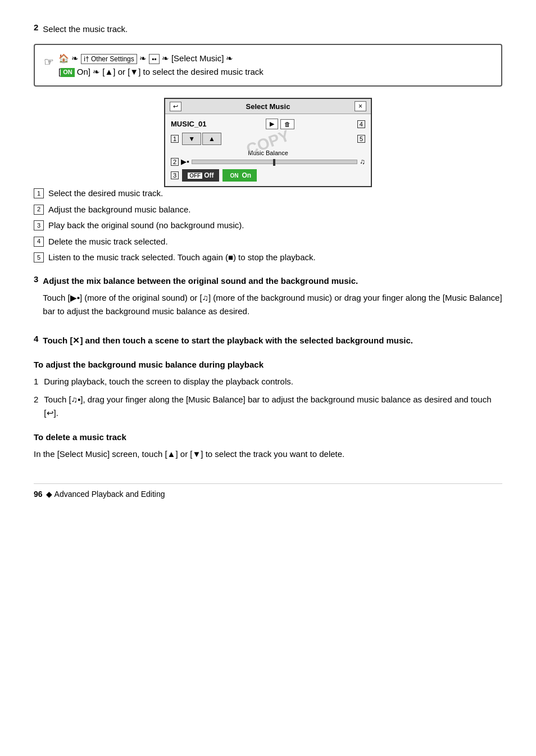 The width and height of the screenshot is (536, 756). I want to click on diamond-icon: ◆, so click(49, 494).